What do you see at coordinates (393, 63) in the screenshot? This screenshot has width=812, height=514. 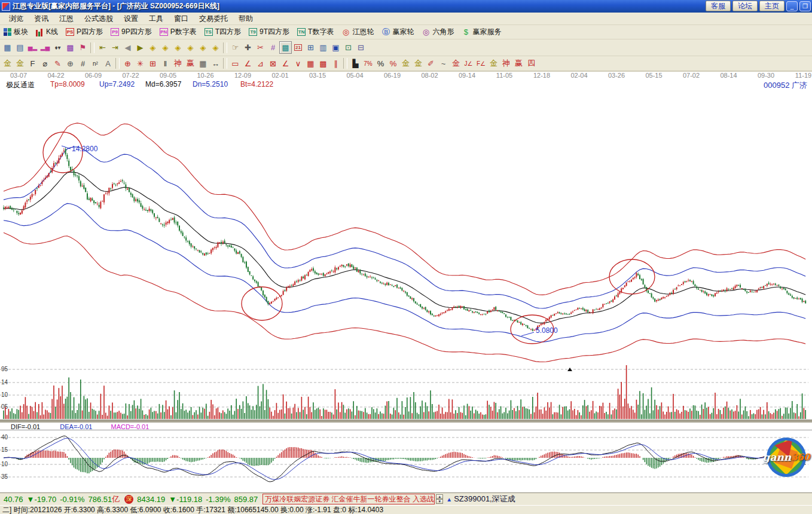 I see `pct-red-icon: %` at bounding box center [393, 63].